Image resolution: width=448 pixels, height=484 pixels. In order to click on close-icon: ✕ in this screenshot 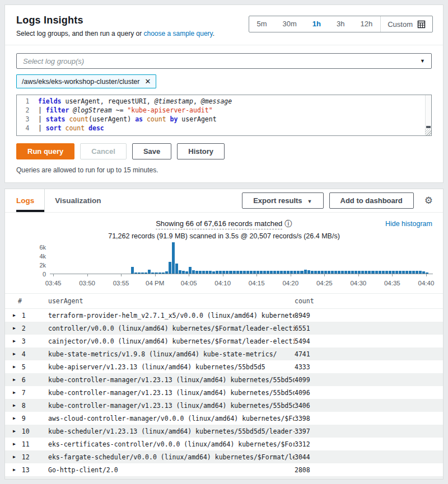, I will do `click(148, 82)`.